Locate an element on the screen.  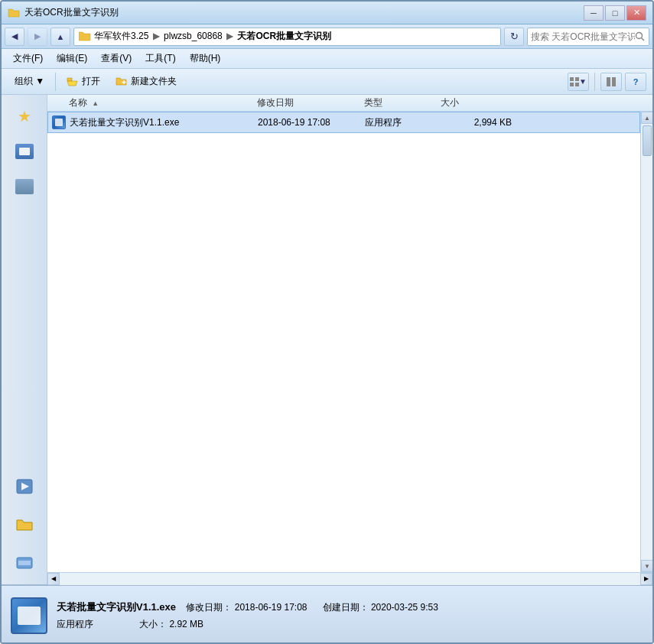
col-header-date: 修改日期 is located at coordinates (311, 102).